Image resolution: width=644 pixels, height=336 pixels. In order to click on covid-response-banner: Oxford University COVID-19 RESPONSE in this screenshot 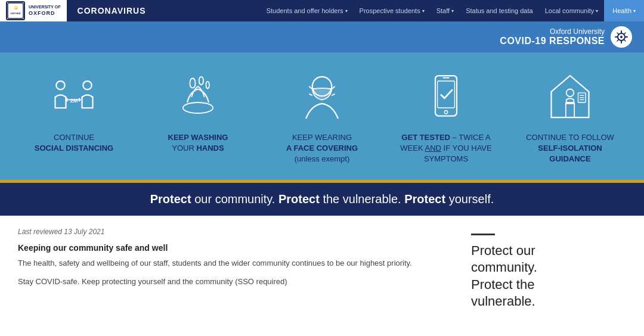, I will do `click(322, 37)`.